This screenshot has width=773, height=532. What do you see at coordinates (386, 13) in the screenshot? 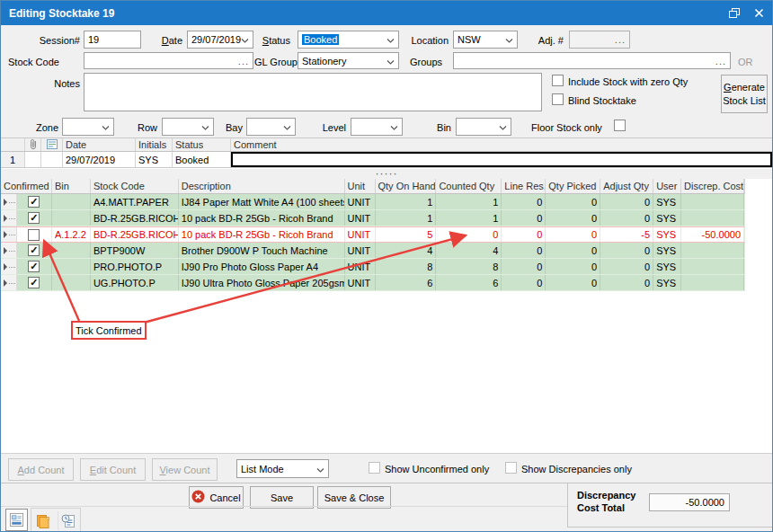
I see `titlebar: Editing Stocktake 19` at bounding box center [386, 13].